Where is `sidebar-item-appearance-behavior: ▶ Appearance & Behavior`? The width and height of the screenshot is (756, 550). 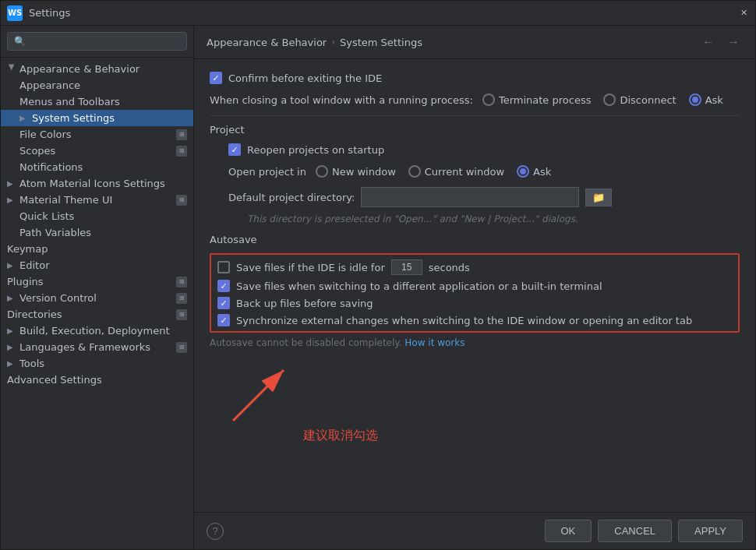 sidebar-item-appearance-behavior: ▶ Appearance & Behavior is located at coordinates (97, 69).